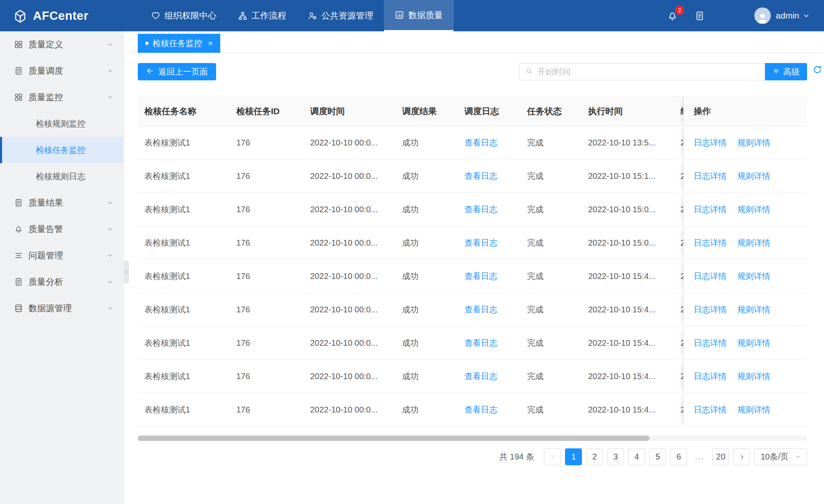  Describe the element at coordinates (269, 16) in the screenshot. I see `nav-item-label: 工作流程` at that location.